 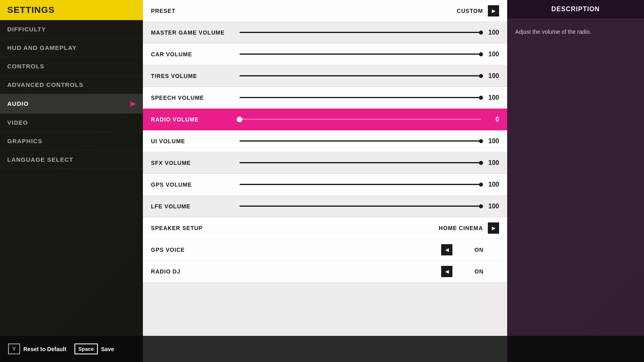 I want to click on radio-dj-row: RADIO DJ ◀ ON, so click(x=325, y=272).